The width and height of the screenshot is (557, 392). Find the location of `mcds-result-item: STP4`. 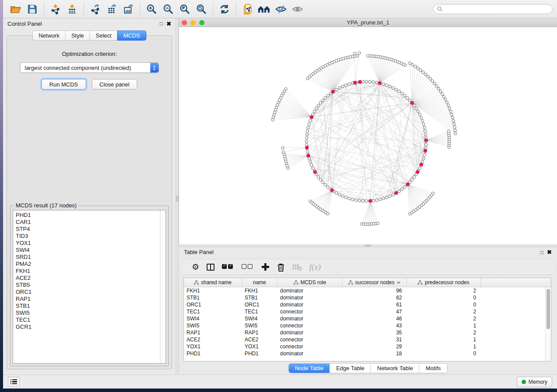

mcds-result-item: STP4 is located at coordinates (91, 229).